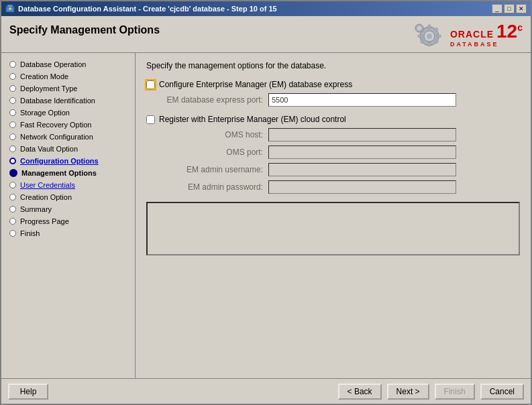 This screenshot has height=405, width=532. I want to click on header: Specify Management Options, so click(266, 35).